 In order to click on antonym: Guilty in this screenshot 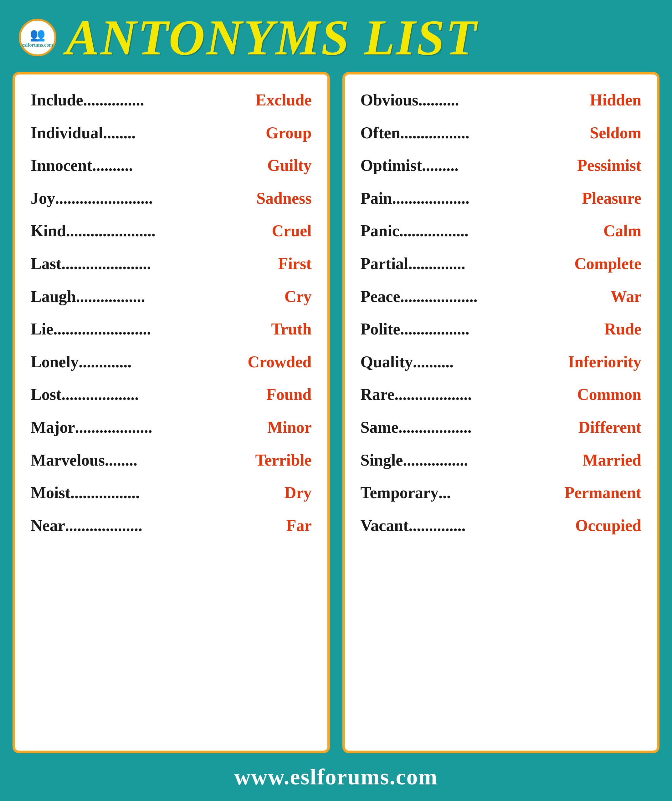, I will do `click(289, 166)`.